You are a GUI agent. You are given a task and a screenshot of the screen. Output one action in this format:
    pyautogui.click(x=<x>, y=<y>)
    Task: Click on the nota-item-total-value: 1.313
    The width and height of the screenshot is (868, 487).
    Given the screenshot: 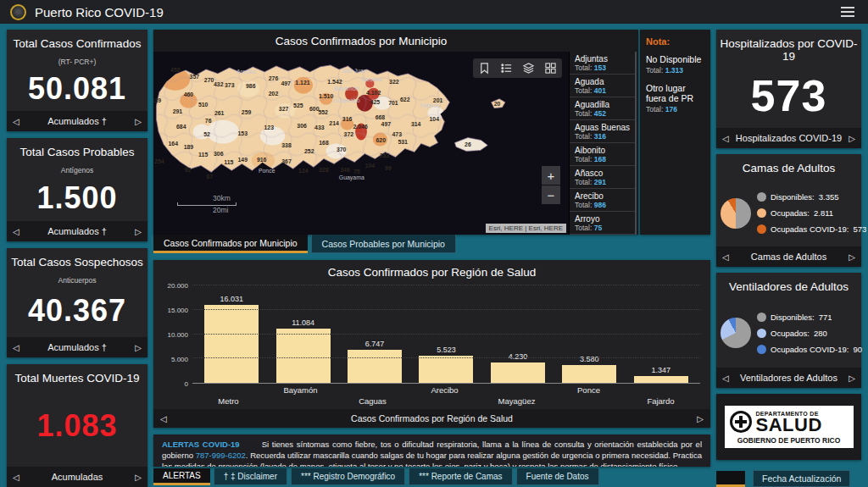 What is the action you would take?
    pyautogui.click(x=675, y=70)
    